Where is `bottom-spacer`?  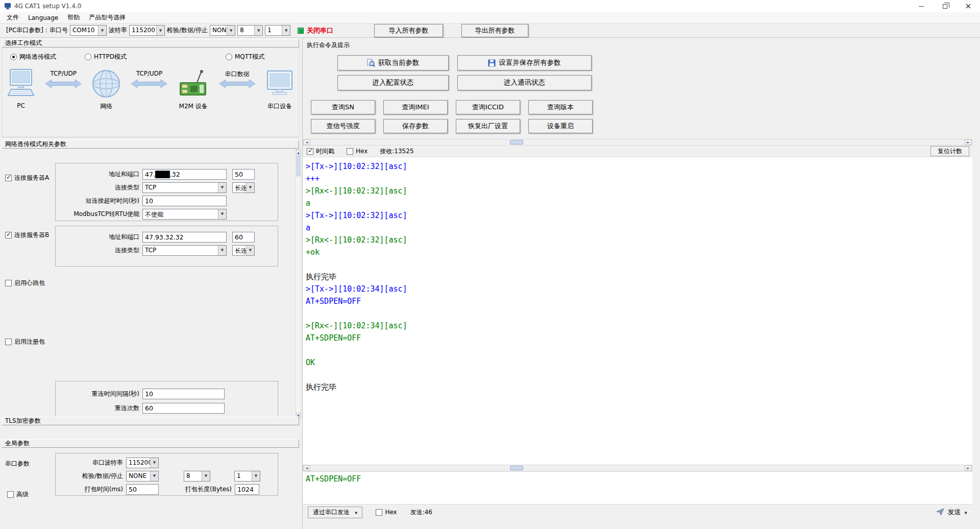 bottom-spacer is located at coordinates (638, 524).